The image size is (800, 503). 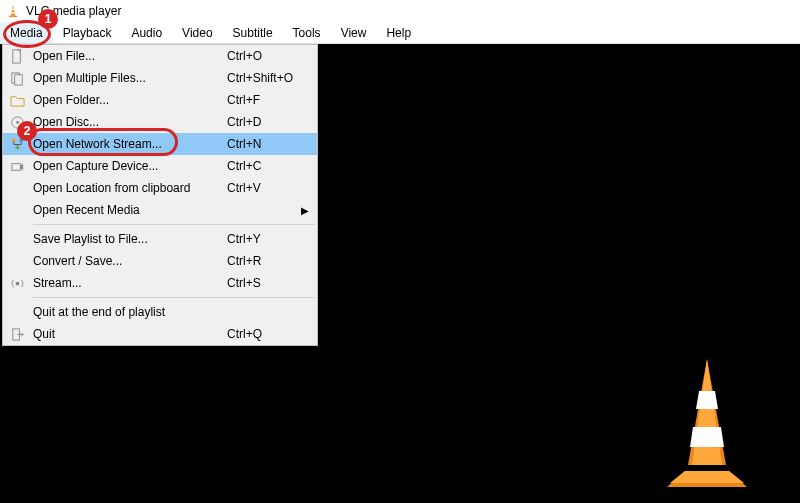 What do you see at coordinates (400, 33) in the screenshot?
I see `menubar: Media Playback Audio Video Subtitle Tool…` at bounding box center [400, 33].